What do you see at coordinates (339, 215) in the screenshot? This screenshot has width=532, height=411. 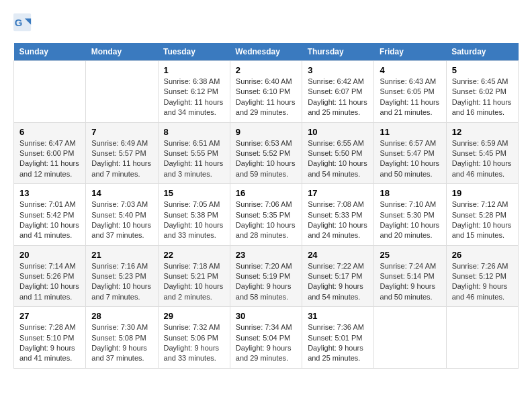 I see `calendar-cell: 17Sunrise: 7:08 AM Sunset: 5:33 PM Dayli…` at bounding box center [339, 215].